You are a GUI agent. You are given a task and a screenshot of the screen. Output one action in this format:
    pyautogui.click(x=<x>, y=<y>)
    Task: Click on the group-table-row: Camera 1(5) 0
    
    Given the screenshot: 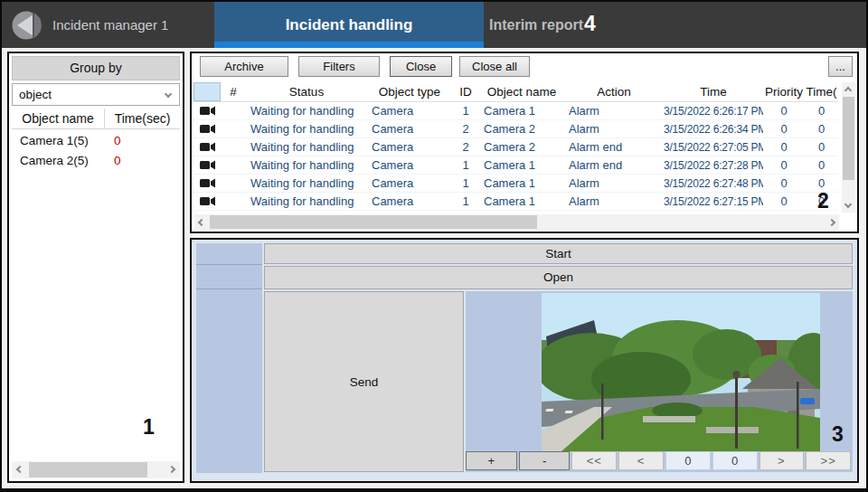 What is the action you would take?
    pyautogui.click(x=96, y=141)
    